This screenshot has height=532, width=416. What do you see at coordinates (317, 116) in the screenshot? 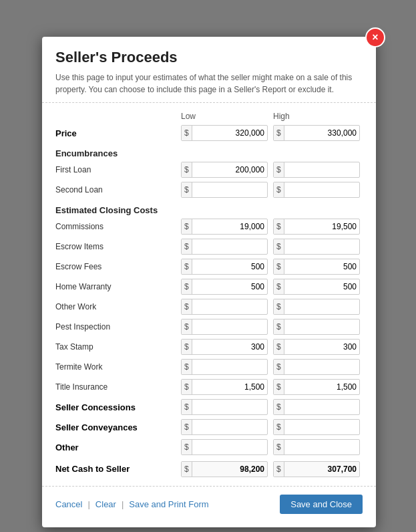
I see `col-header-high: High` at bounding box center [317, 116].